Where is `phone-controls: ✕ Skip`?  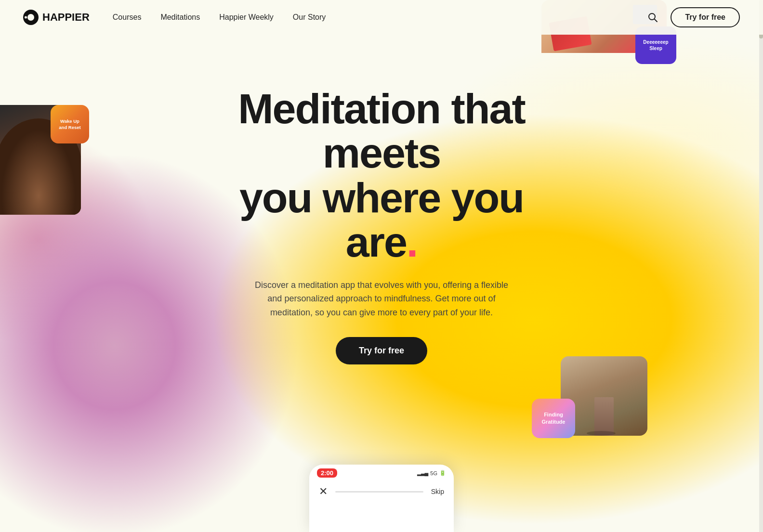 phone-controls: ✕ Skip is located at coordinates (382, 492).